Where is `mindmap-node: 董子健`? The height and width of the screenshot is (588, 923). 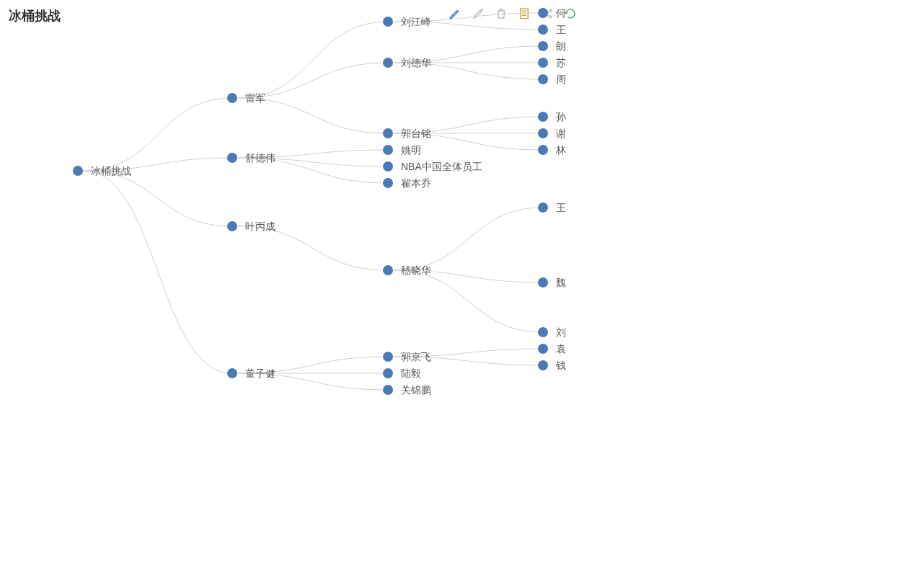 mindmap-node: 董子健 is located at coordinates (251, 373).